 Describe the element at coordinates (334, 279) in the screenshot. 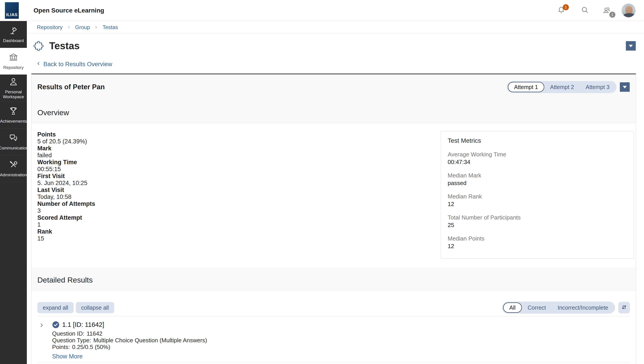

I see `detailed-results-heading: Detailed Results` at that location.